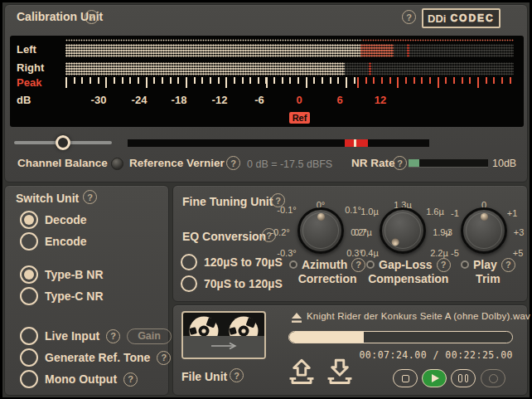  What do you see at coordinates (455, 213) in the screenshot?
I see `knob-scale-label-play-trim: -1` at bounding box center [455, 213].